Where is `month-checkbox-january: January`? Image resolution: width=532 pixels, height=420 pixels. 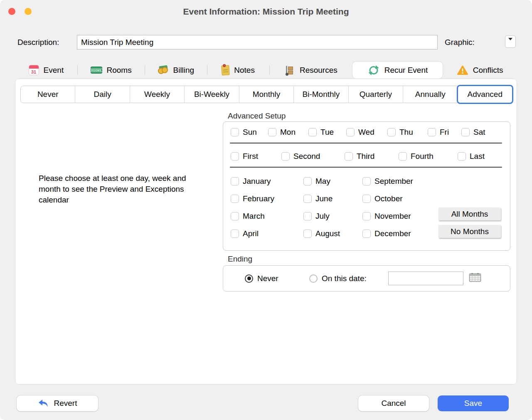 month-checkbox-january: January is located at coordinates (251, 181).